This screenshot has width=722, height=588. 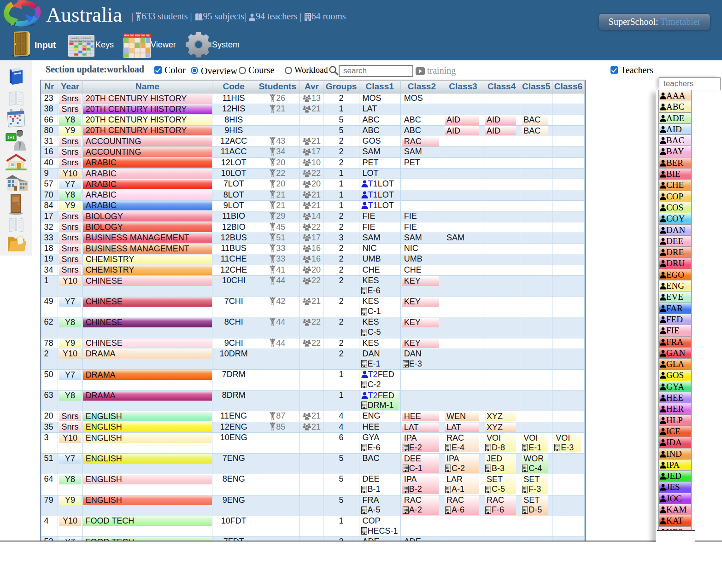 What do you see at coordinates (76, 41) in the screenshot?
I see `svg-text: Tue` at bounding box center [76, 41].